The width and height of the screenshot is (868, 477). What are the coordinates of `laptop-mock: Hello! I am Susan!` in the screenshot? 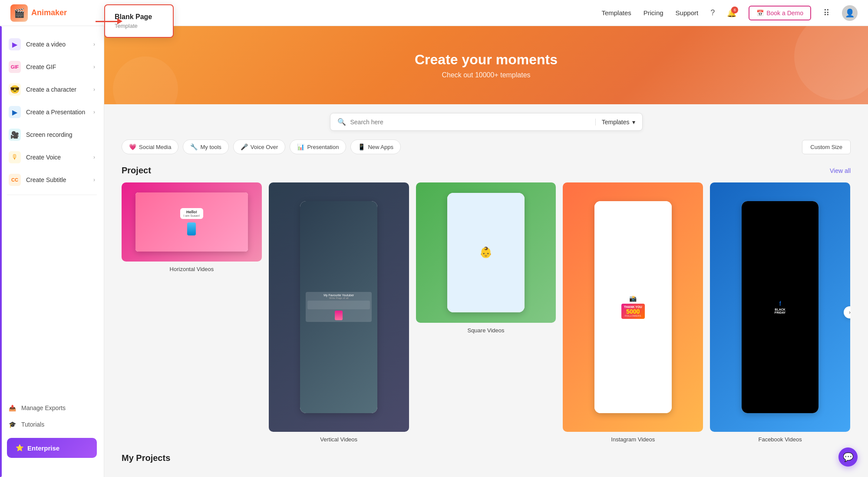 It's located at (191, 222).